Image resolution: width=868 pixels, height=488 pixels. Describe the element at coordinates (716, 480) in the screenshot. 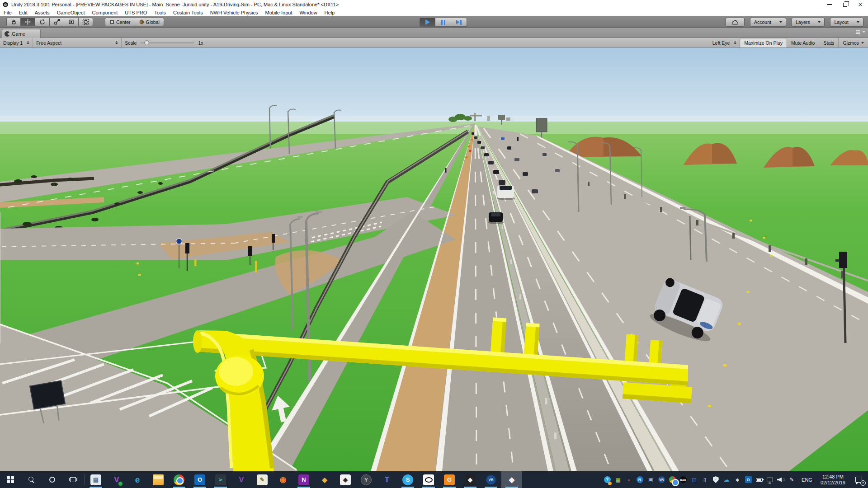

I see `tray-defender: ✓` at that location.